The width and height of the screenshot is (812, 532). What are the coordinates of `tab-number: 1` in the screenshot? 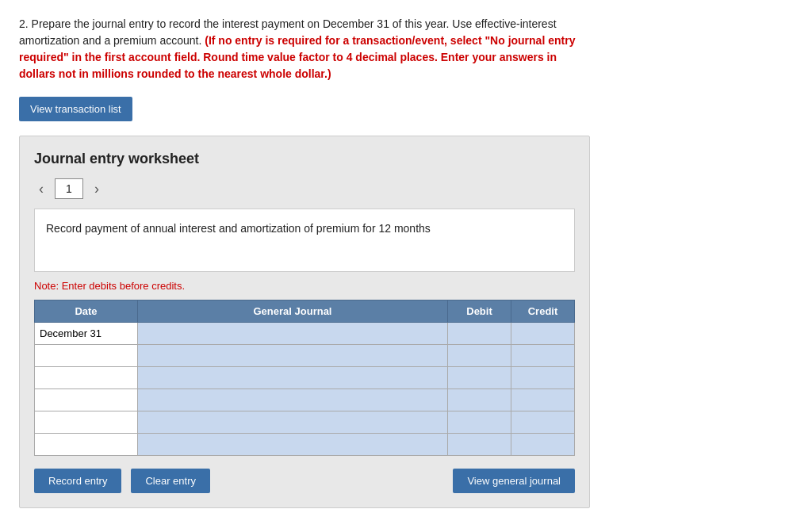 It's located at (69, 189).